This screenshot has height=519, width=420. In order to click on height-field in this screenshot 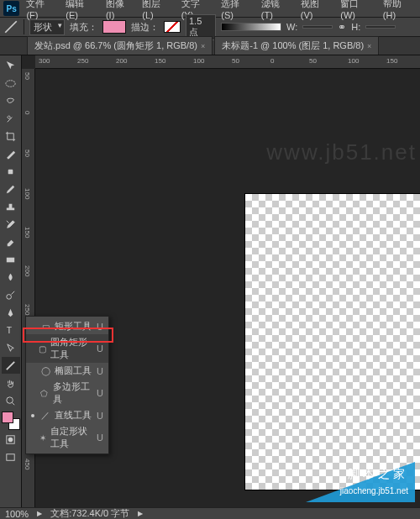, I will do `click(381, 27)`.